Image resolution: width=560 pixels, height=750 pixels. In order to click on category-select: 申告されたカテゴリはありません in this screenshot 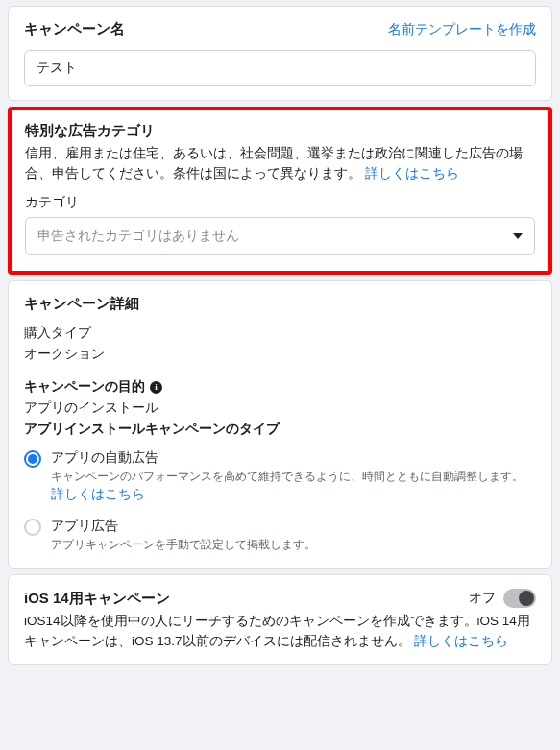, I will do `click(280, 236)`.